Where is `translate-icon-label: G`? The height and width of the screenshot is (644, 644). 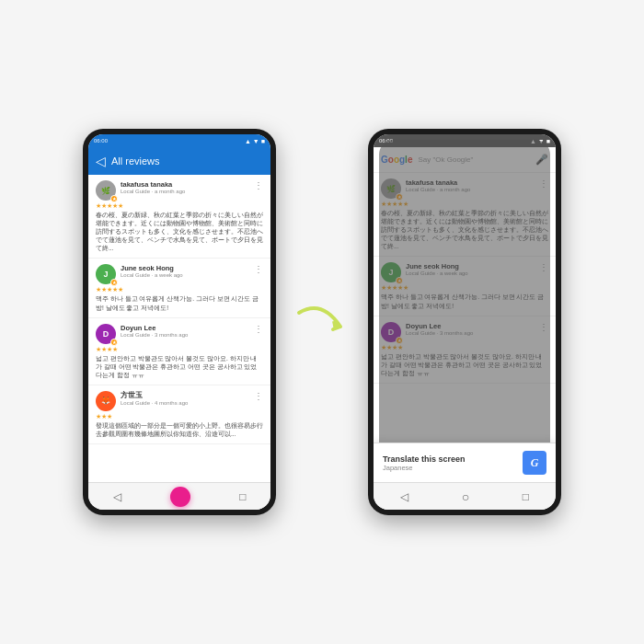 translate-icon-label: G is located at coordinates (535, 464).